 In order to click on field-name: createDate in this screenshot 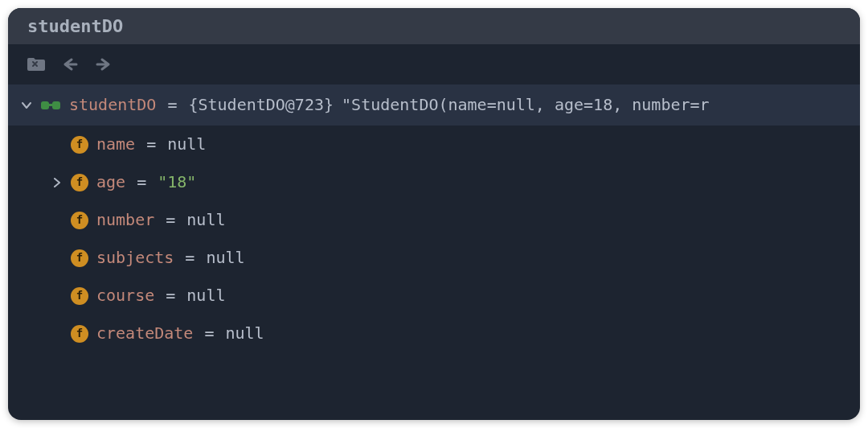, I will do `click(145, 333)`.